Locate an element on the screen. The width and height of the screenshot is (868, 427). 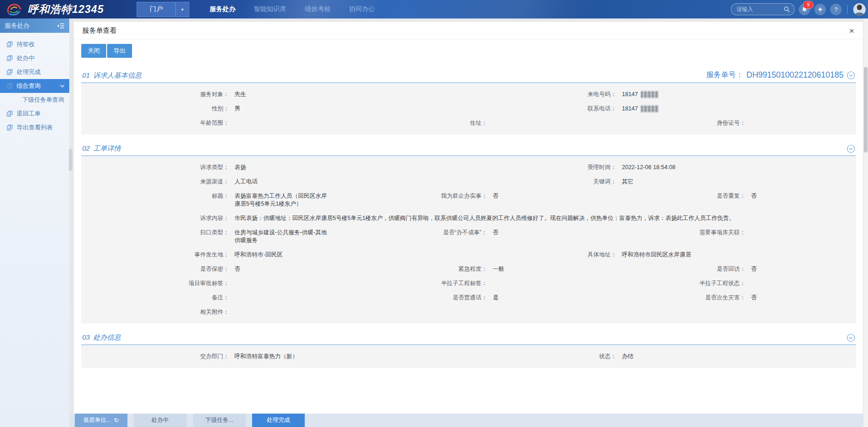
field-row: 服务对象：先生来电号码：18147 is located at coordinates (469, 94).